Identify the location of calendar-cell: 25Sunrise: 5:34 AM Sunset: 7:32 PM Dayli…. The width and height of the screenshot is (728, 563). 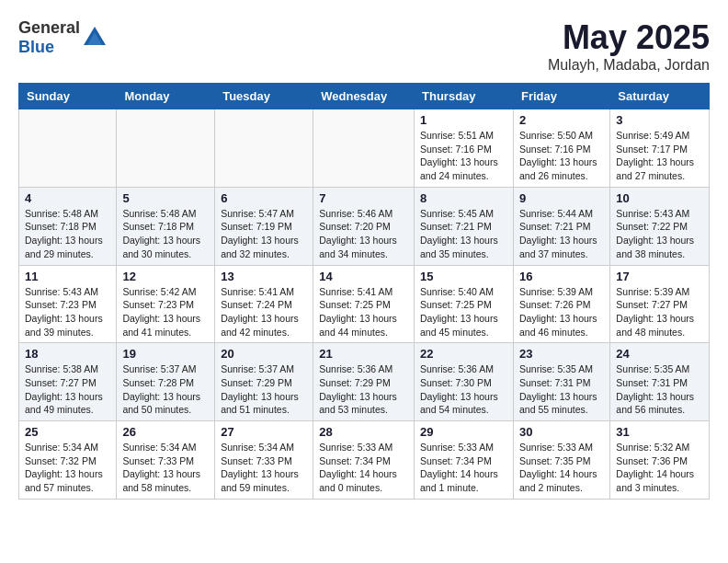
(68, 460).